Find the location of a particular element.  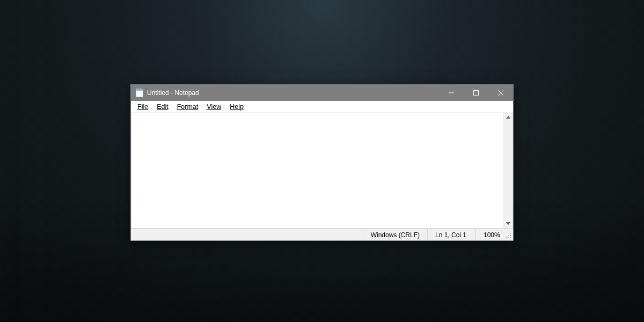

statusbar: Windows (CRLF) Ln 1, Col 1 100% is located at coordinates (322, 235).